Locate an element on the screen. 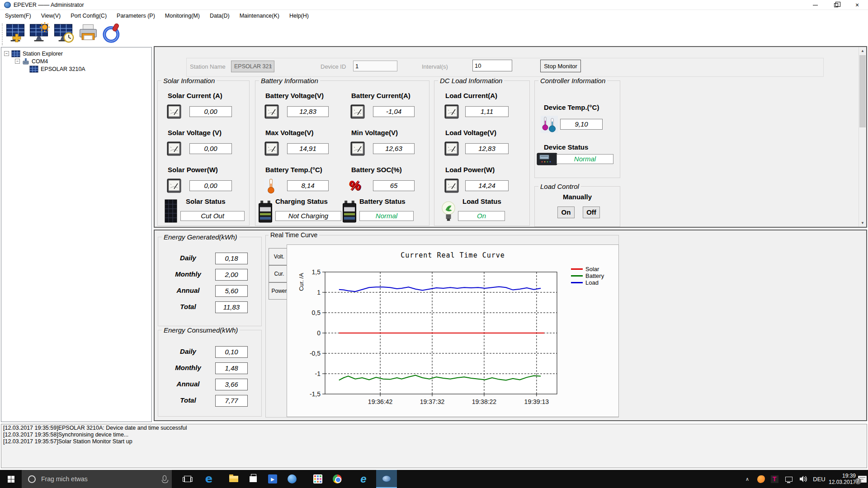  dc-load-info-group: DC Load Information Load Current(A) 1,11… is located at coordinates (482, 153).